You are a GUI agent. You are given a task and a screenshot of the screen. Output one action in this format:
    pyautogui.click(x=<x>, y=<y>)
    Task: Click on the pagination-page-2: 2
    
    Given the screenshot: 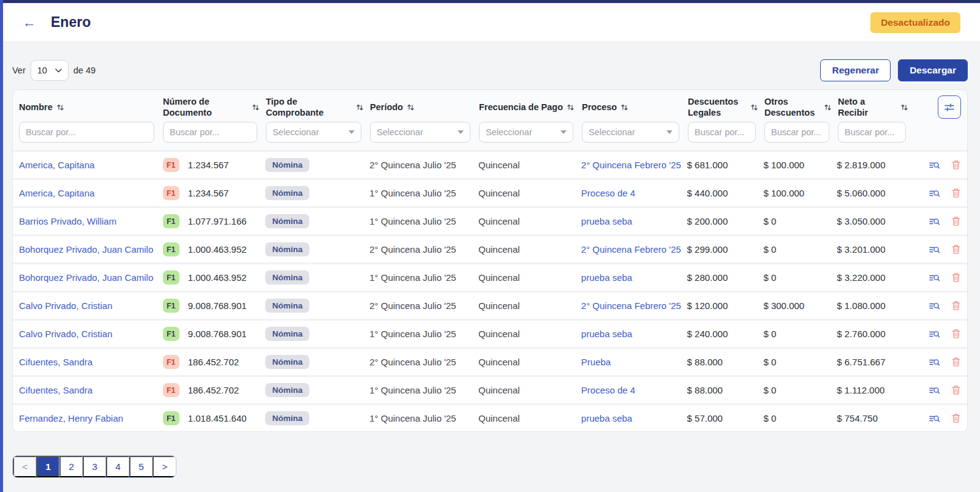 What is the action you would take?
    pyautogui.click(x=71, y=466)
    